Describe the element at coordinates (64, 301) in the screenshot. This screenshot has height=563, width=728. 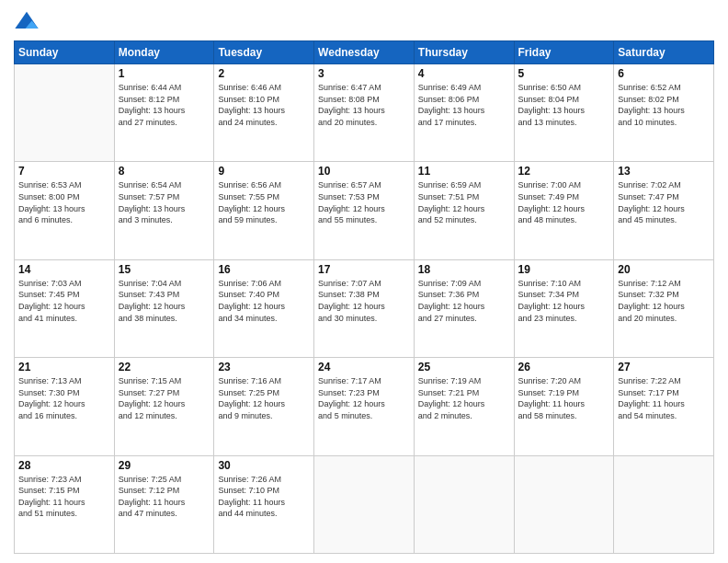
I see `day-info: Sunrise: 7:03 AM Sunset: 7:45 PM Dayligh…` at that location.